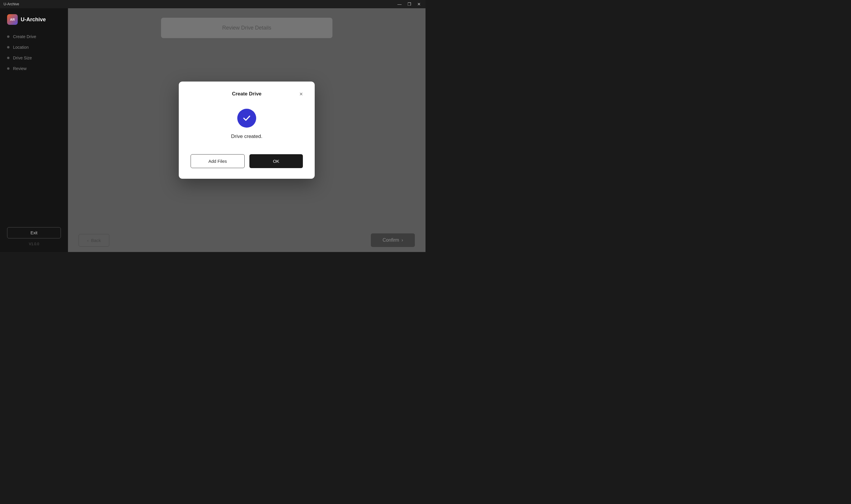 The width and height of the screenshot is (851, 504). I want to click on nav-dot-create-drive, so click(8, 37).